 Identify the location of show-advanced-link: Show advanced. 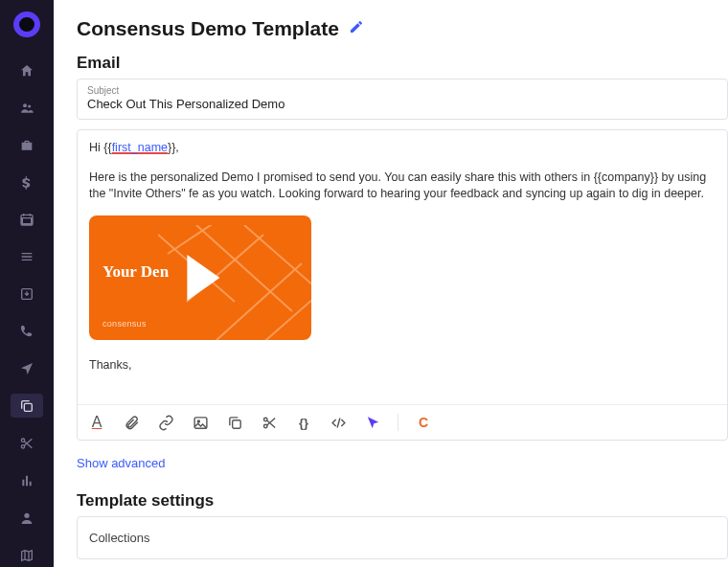
(121, 464).